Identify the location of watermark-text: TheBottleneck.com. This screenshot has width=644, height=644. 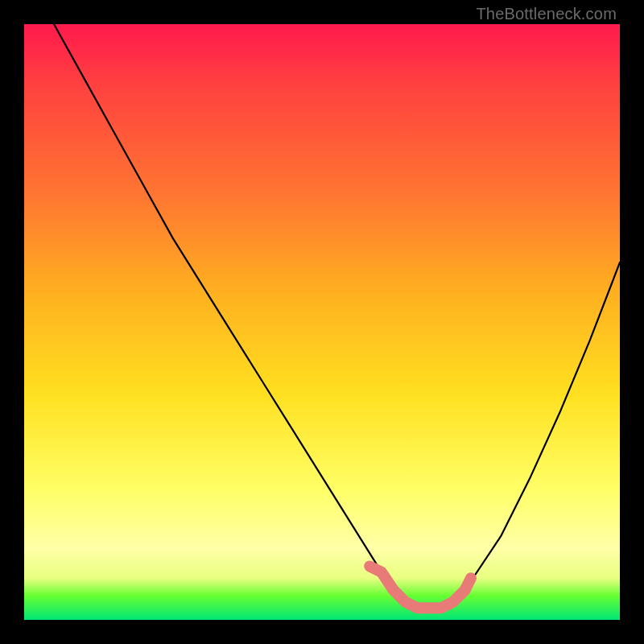
(546, 14).